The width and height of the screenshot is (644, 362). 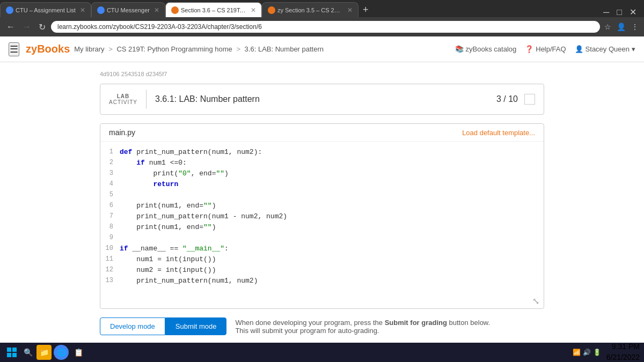 What do you see at coordinates (42, 27) in the screenshot?
I see `refresh-button: ↻` at bounding box center [42, 27].